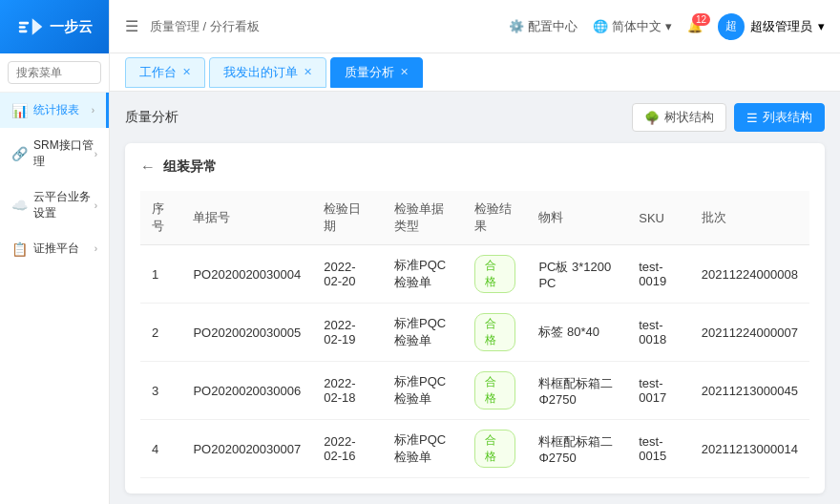 Image resolution: width=840 pixels, height=504 pixels. I want to click on sidebar-item-platform: ☁️ 云平台业务设置 ›, so click(54, 205).